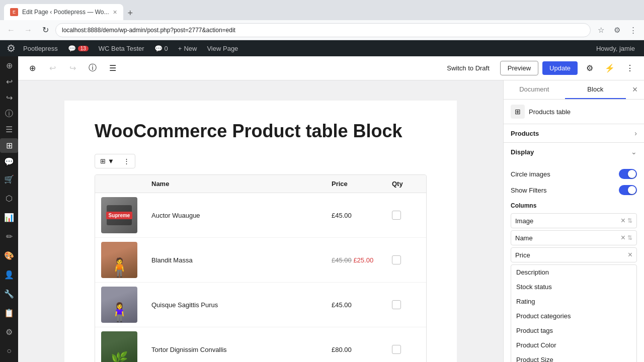 The width and height of the screenshot is (644, 362). Describe the element at coordinates (574, 302) in the screenshot. I see `option-rating: Rating` at that location.